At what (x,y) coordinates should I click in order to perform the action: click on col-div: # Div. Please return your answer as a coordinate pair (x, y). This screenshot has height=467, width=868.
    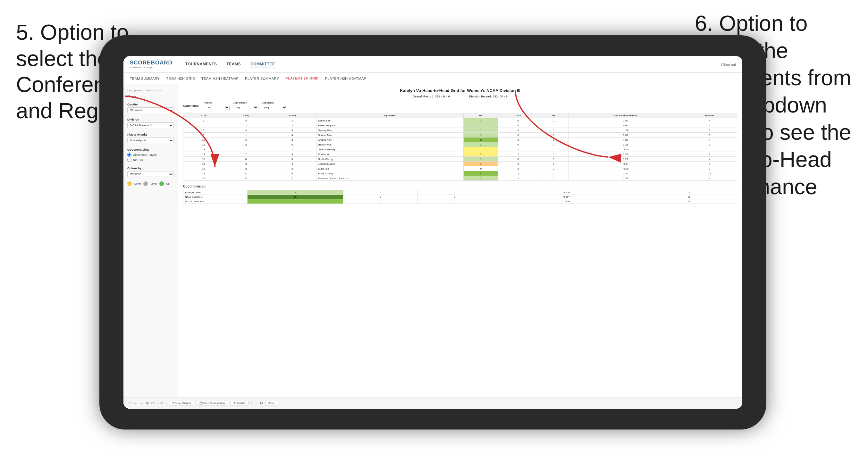
    Looking at the image, I should click on (204, 116).